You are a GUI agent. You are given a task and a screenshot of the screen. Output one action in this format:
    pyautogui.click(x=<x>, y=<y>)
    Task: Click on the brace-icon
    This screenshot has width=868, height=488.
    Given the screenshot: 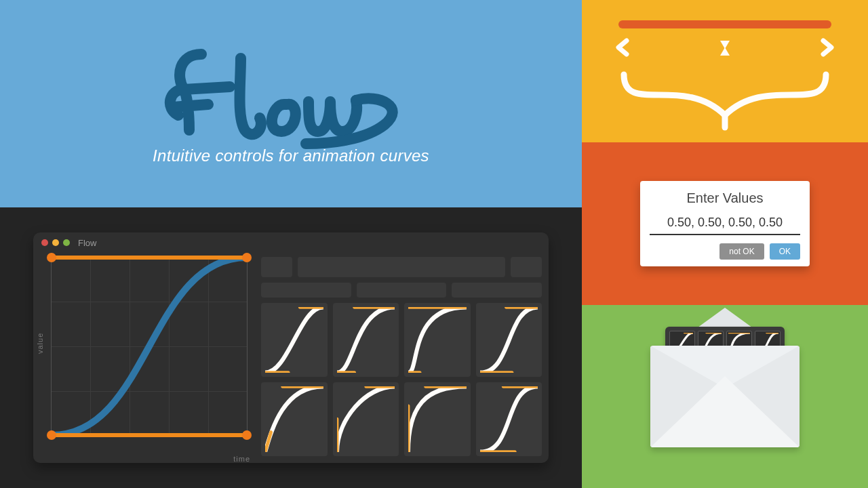 What is the action you would take?
    pyautogui.click(x=725, y=95)
    